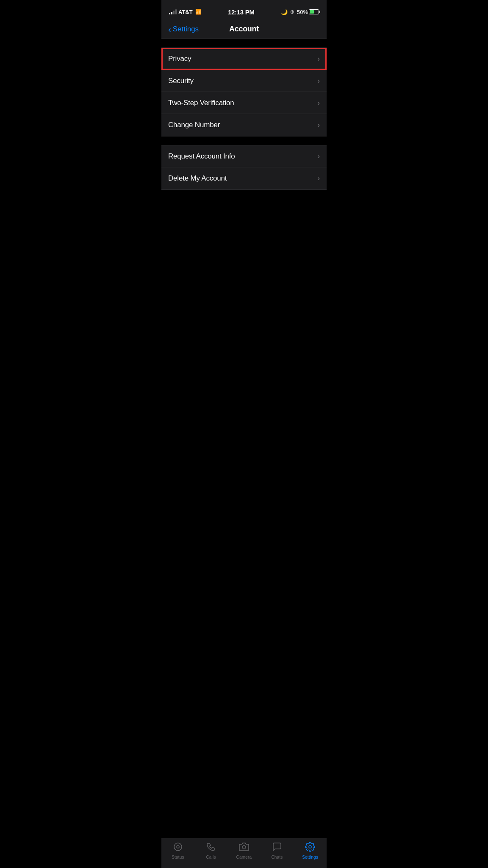 This screenshot has width=488, height=868. Describe the element at coordinates (319, 103) in the screenshot. I see `two-step-chevron-icon: ›` at that location.